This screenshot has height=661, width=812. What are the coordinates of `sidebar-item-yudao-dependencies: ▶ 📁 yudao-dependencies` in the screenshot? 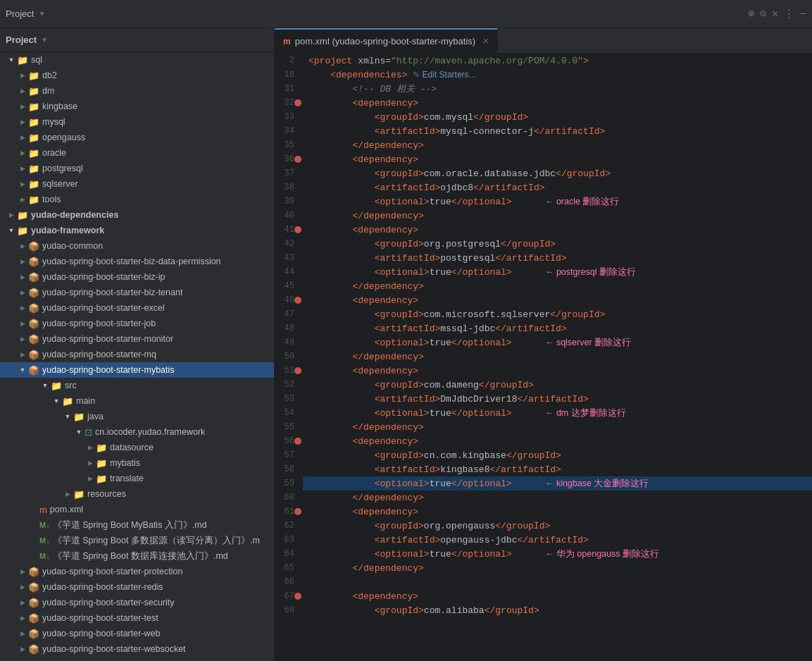 It's located at (137, 215).